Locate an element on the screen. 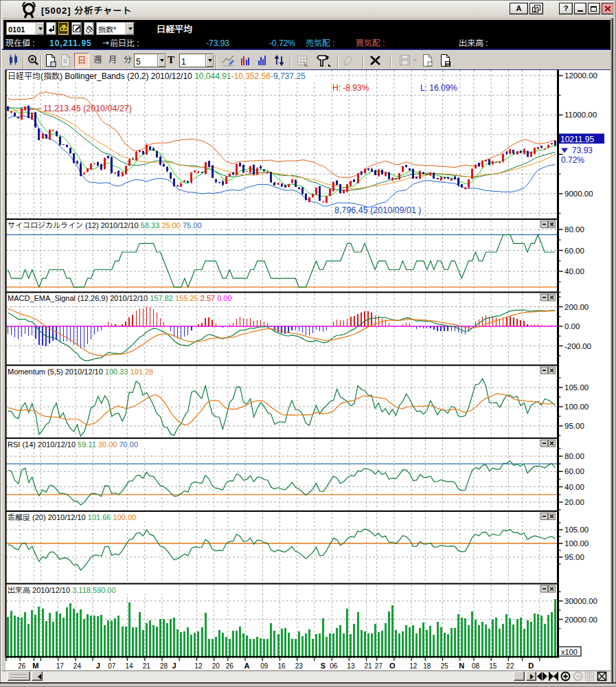  svg-text: P is located at coordinates (448, 65).